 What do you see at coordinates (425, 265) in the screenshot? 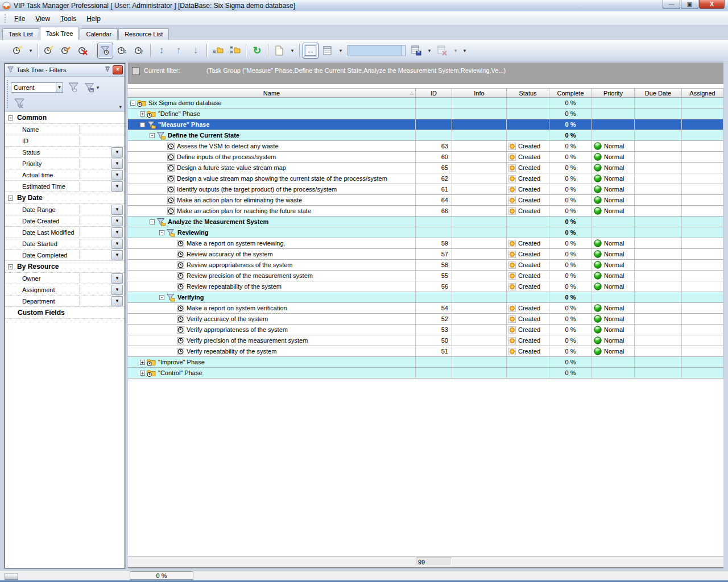
I see `table-row: Review appropriateness of the system58Cr…` at bounding box center [425, 265].